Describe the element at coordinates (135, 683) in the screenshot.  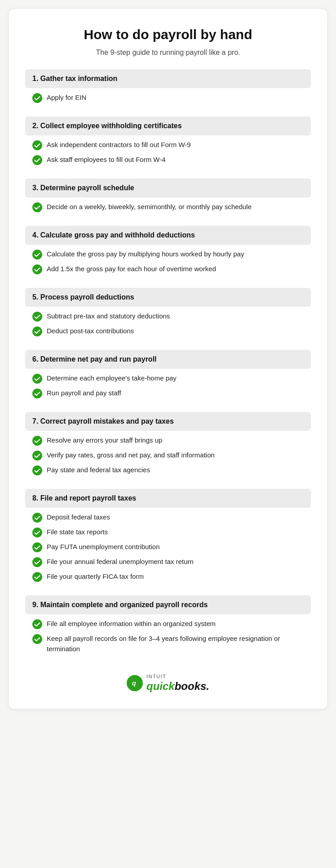
I see `qb-icon: q` at that location.